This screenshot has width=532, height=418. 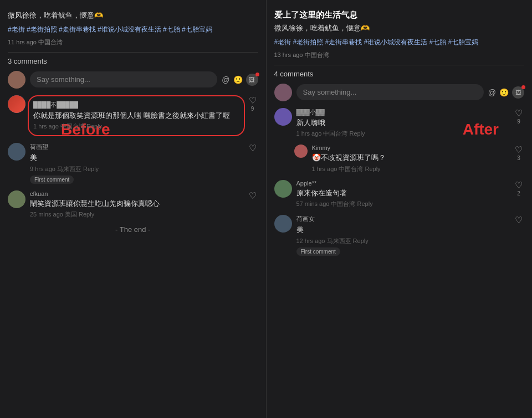 What do you see at coordinates (403, 193) in the screenshot?
I see `right-comment3-text: 原来你在造句著` at bounding box center [403, 193].